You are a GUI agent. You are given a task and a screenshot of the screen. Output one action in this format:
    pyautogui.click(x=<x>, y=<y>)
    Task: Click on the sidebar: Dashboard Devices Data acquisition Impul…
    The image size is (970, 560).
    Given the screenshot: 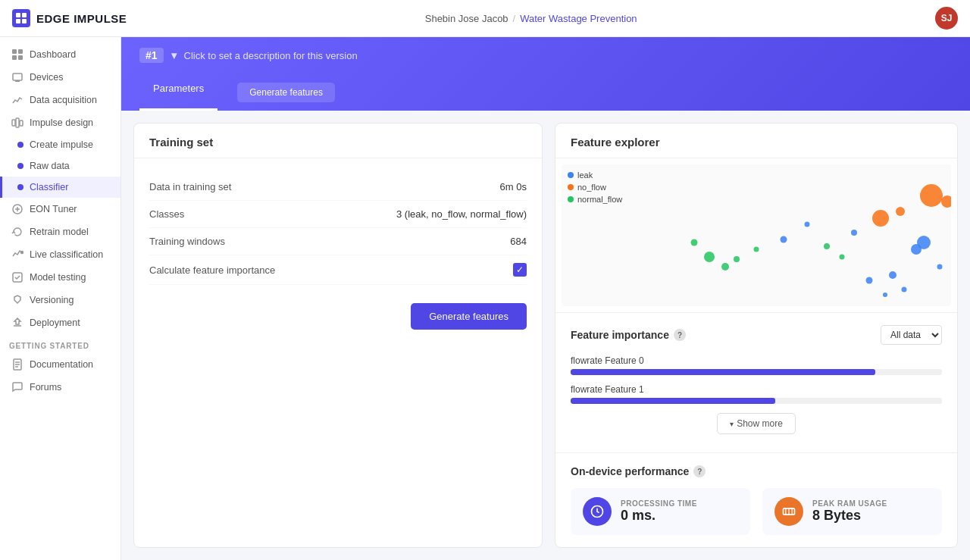 What is the action you would take?
    pyautogui.click(x=61, y=299)
    